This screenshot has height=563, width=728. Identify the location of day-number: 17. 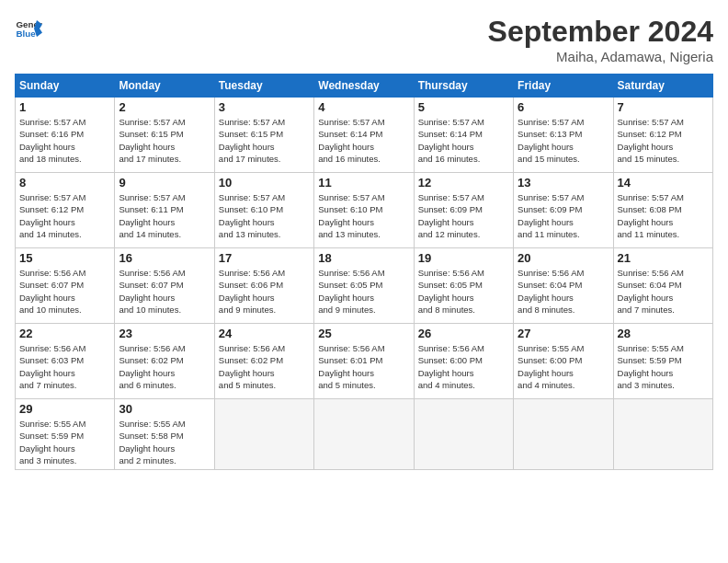
(265, 258).